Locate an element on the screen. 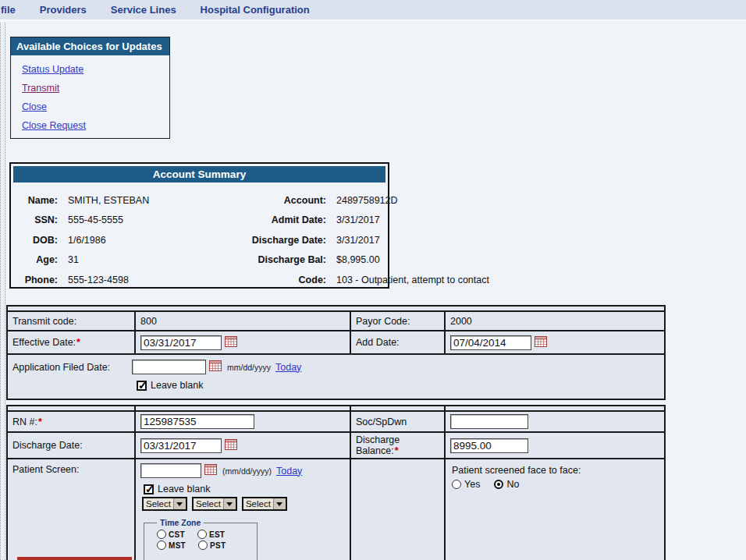 The height and width of the screenshot is (560, 746). top-nav-bar: file Providers Service Lines Hospital Co… is located at coordinates (373, 11).